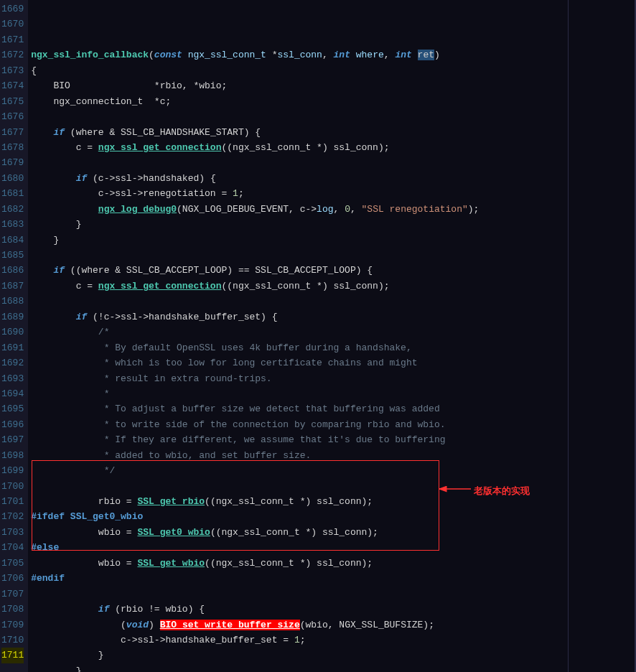 Image resolution: width=636 pixels, height=672 pixels. What do you see at coordinates (333, 132) in the screenshot?
I see `code-line: if (where & SSL_CB_HANDSHAKE_START) {` at bounding box center [333, 132].